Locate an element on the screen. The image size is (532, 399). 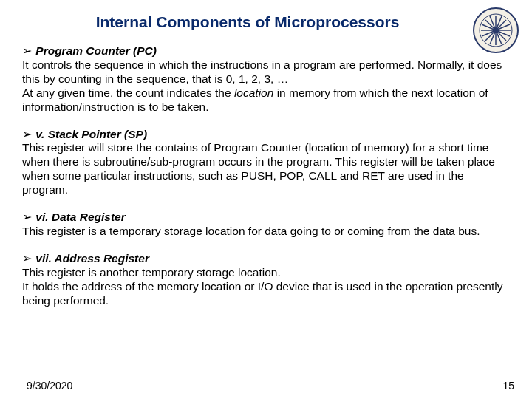
section-address-register: ➢ vii. Address Register This register is… is located at coordinates (267, 280).